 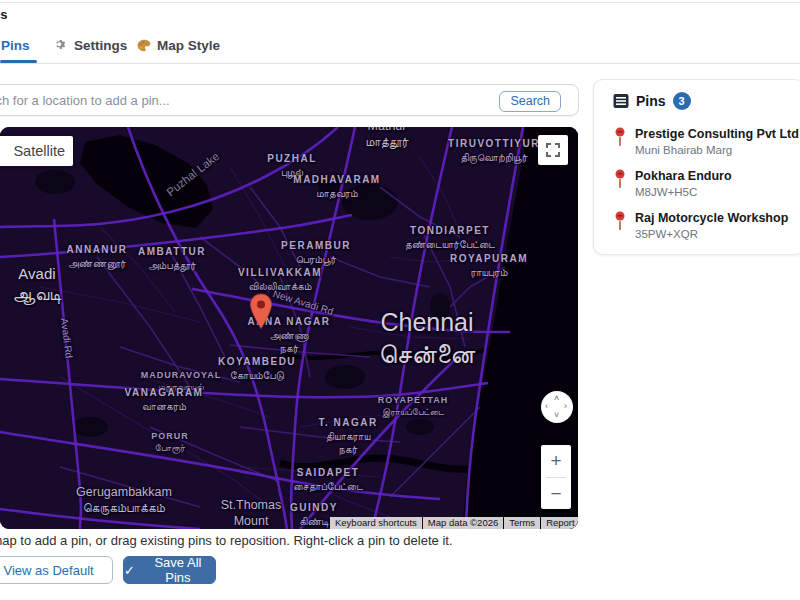 What do you see at coordinates (450, 238) in the screenshot?
I see `map-label: TONDIARPETதண்டையார்பேட்டை` at bounding box center [450, 238].